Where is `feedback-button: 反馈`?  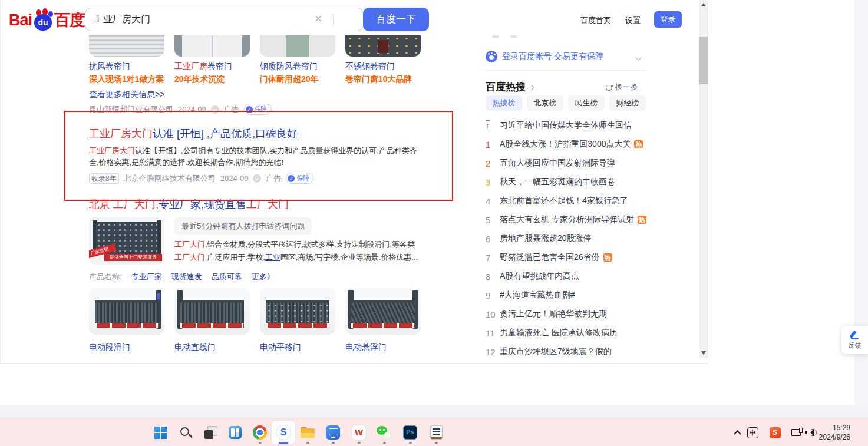 feedback-button: 反馈 is located at coordinates (854, 340).